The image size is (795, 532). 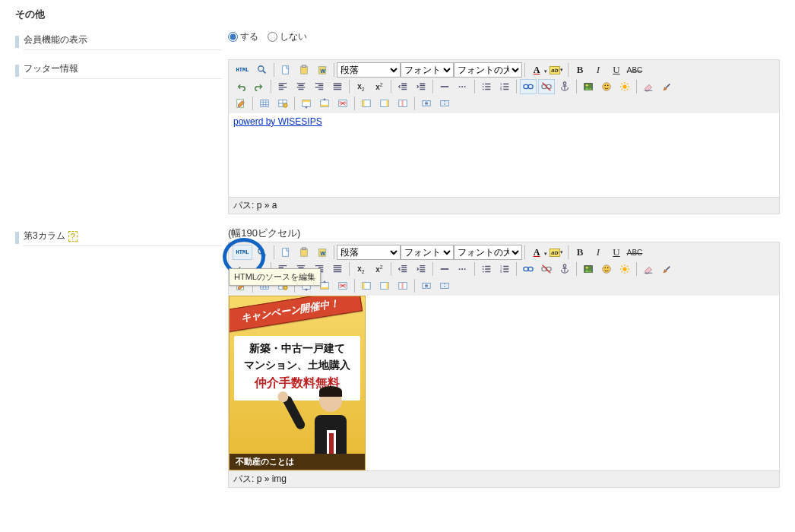 I want to click on align-right-button, so click(x=319, y=87).